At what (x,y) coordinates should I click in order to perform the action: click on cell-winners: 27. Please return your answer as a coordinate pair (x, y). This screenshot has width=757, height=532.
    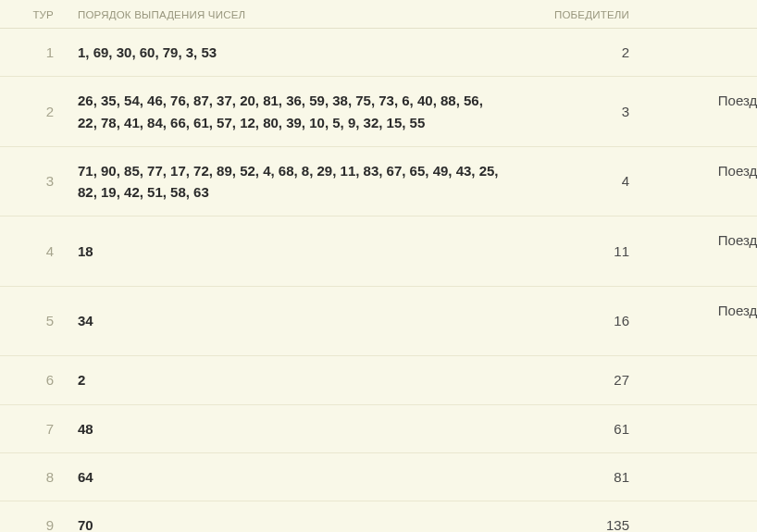
    Looking at the image, I should click on (579, 380).